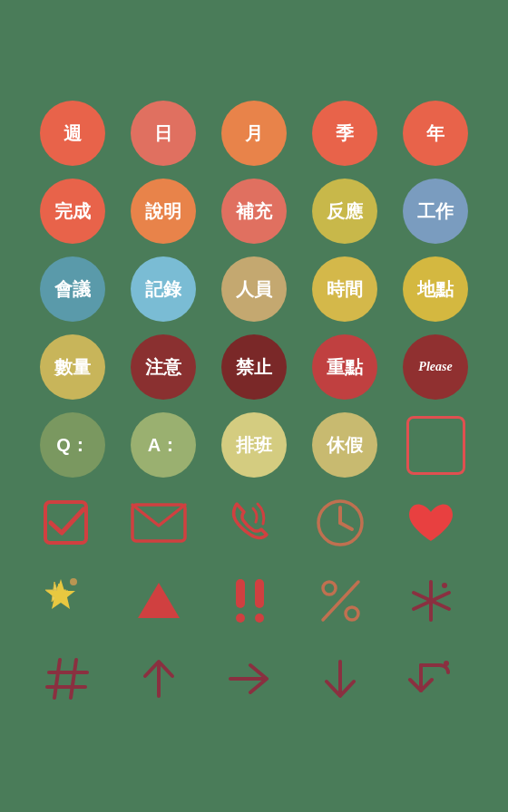 This screenshot has width=508, height=812. I want to click on circle-a: A：, so click(163, 445).